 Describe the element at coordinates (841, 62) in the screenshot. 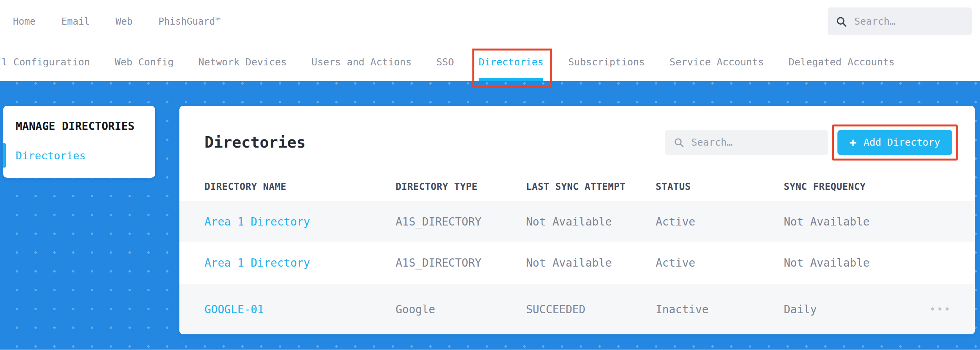

I see `tab-delegated-accounts: Delegated Accounts` at that location.